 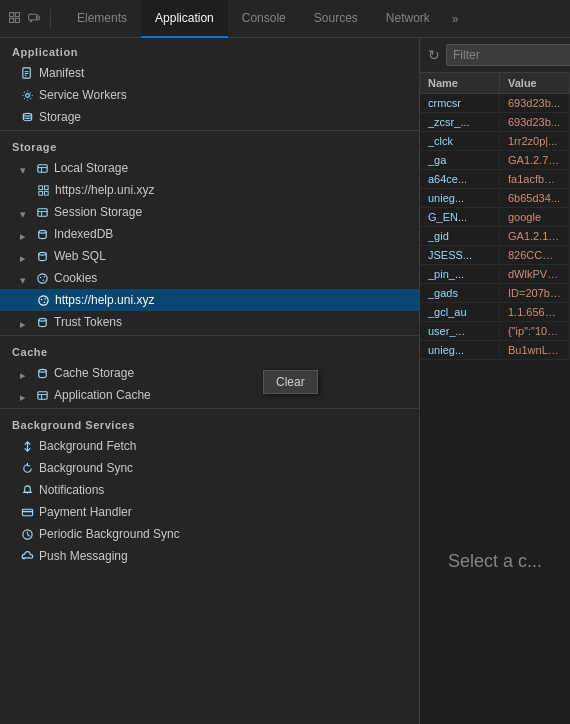 I want to click on bell-icon, so click(x=27, y=490).